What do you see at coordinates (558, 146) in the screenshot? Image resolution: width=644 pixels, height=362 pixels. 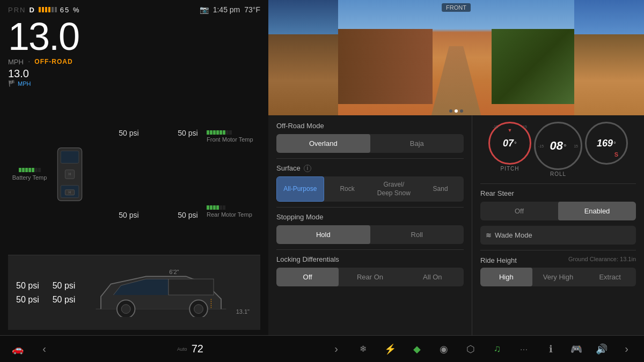 I see `roll-value-group: 08 °` at bounding box center [558, 146].